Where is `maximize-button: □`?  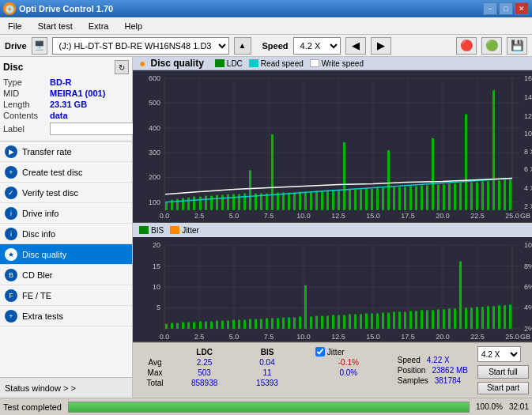
maximize-button: □ is located at coordinates (506, 9).